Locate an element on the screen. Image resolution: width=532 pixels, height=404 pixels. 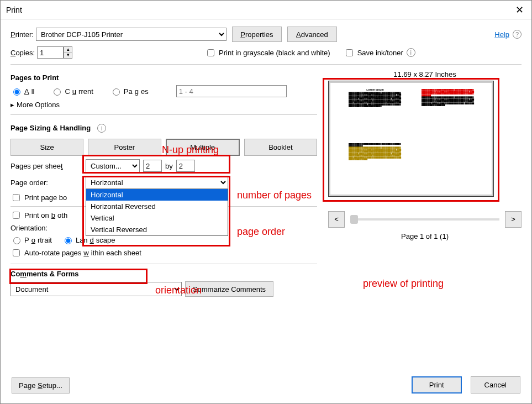
comments-select: Document is located at coordinates (96, 289).